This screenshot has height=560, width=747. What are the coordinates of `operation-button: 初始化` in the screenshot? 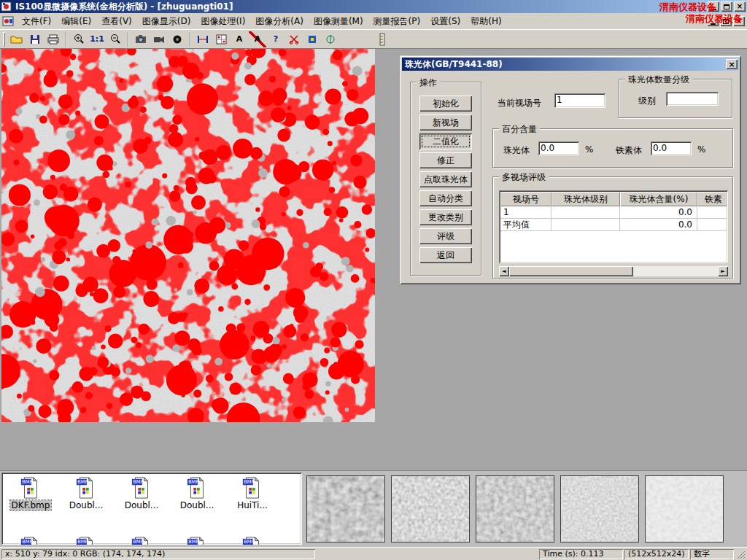 It's located at (446, 104).